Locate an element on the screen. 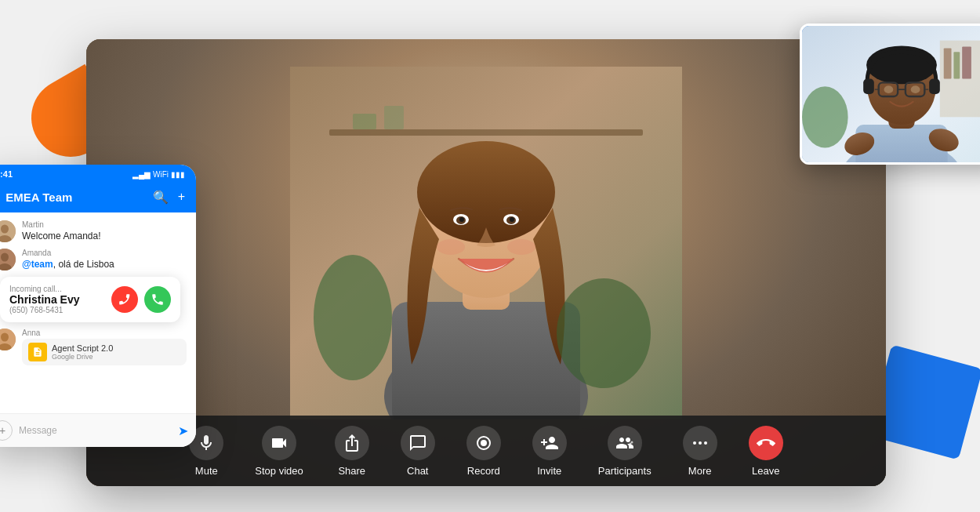 The image size is (980, 512). invite-label: Invite is located at coordinates (549, 470).